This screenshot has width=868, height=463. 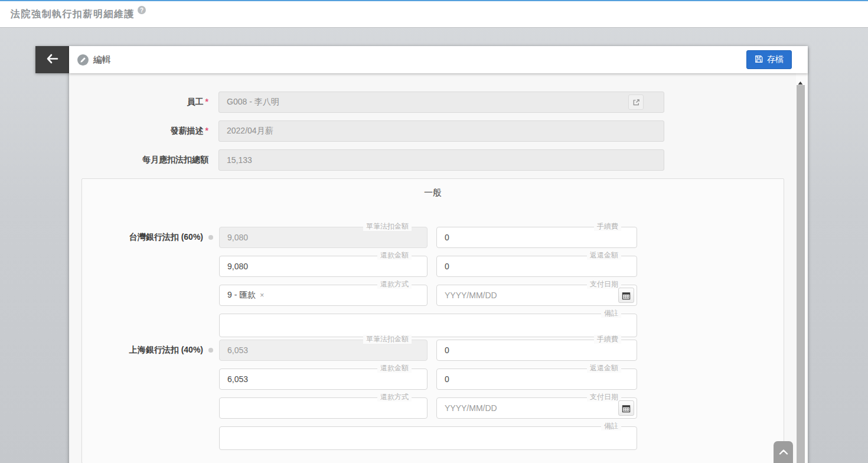 What do you see at coordinates (324, 295) in the screenshot?
I see `repay-method-field: 還款方式 9 - 匯款 ×` at bounding box center [324, 295].